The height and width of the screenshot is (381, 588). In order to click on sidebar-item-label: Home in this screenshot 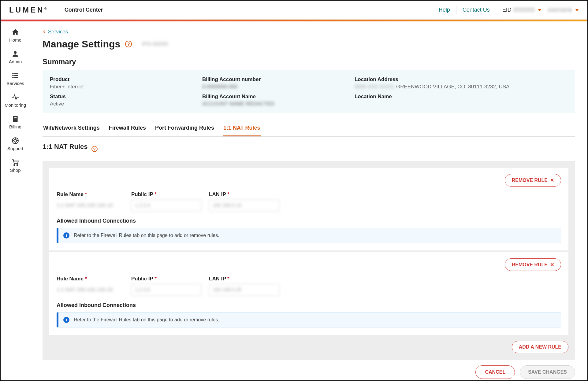, I will do `click(15, 40)`.